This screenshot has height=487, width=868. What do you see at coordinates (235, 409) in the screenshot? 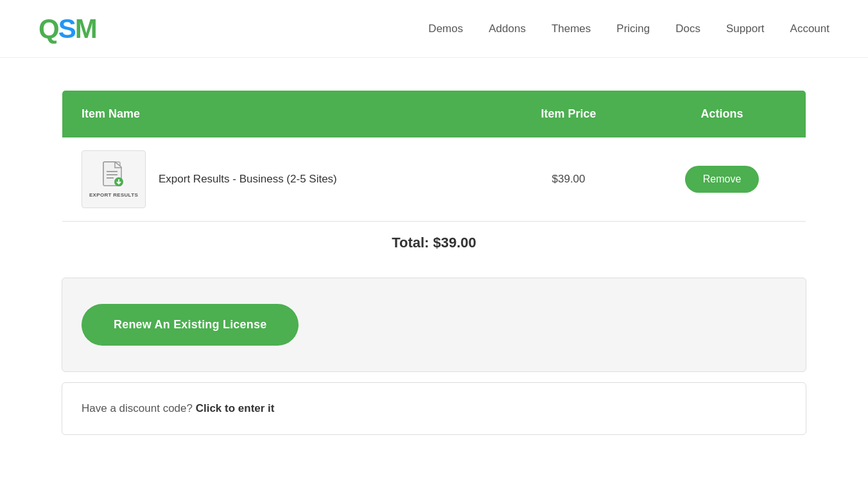
I see `discount-link: Click to enter it` at bounding box center [235, 409].